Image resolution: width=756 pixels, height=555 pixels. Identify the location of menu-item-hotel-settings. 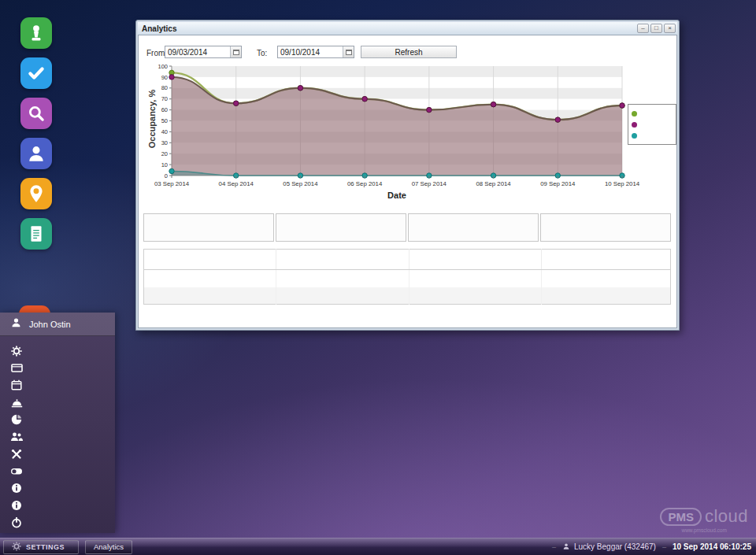
(57, 351).